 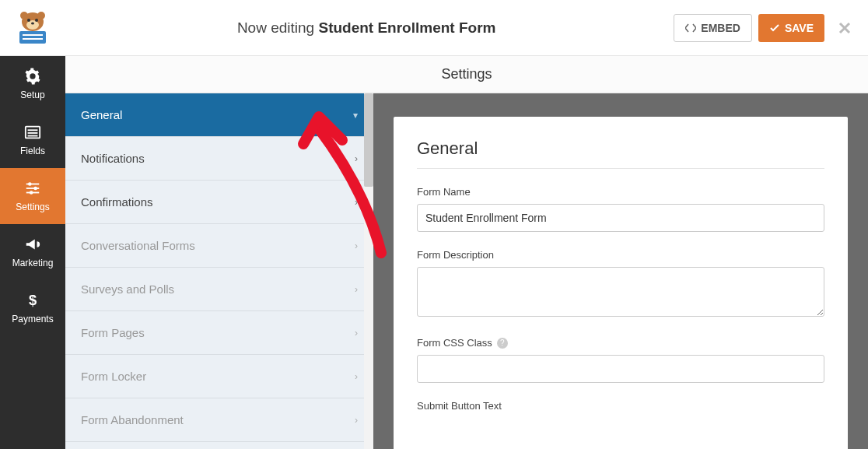 What do you see at coordinates (845, 28) in the screenshot?
I see `close-icon` at bounding box center [845, 28].